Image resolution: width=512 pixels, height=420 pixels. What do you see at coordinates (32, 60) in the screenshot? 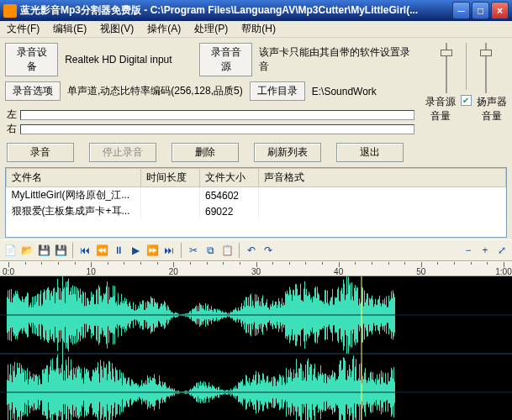
I see `record-device-button: 录音设备` at bounding box center [32, 60].